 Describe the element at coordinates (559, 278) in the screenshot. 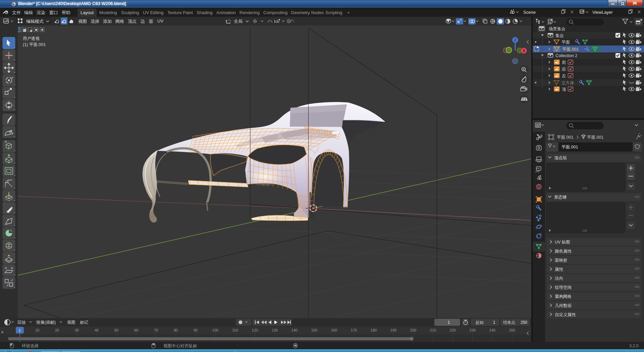

I see `svg-text: 法向` at that location.